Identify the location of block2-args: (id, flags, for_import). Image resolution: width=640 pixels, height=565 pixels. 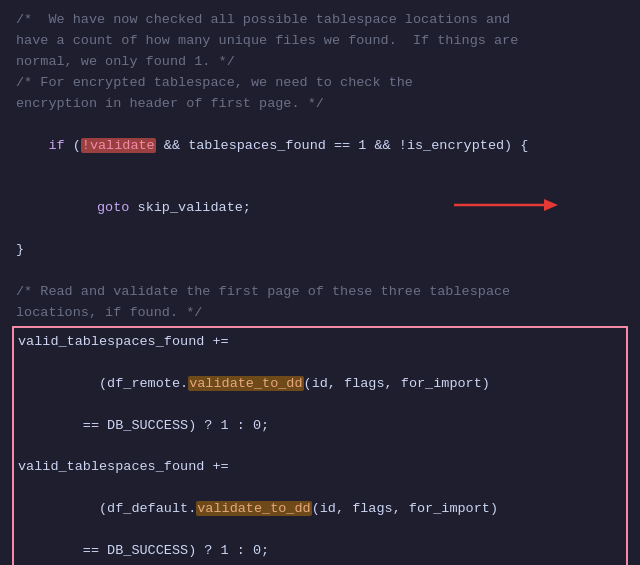
(405, 508).